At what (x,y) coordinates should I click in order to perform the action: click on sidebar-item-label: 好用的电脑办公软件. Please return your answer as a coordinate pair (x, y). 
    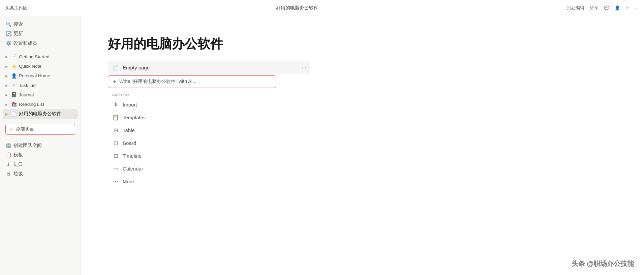
    Looking at the image, I should click on (40, 114).